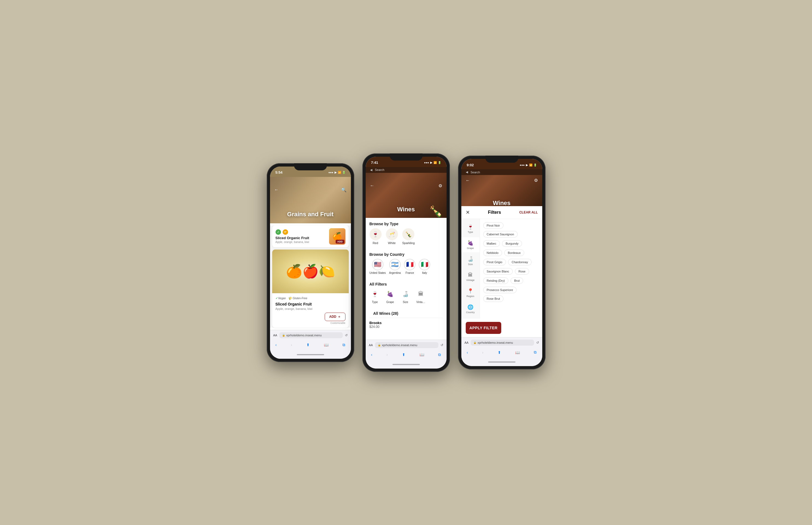 This screenshot has width=812, height=525. Describe the element at coordinates (468, 181) in the screenshot. I see `phone3-back-icon: ←` at that location.